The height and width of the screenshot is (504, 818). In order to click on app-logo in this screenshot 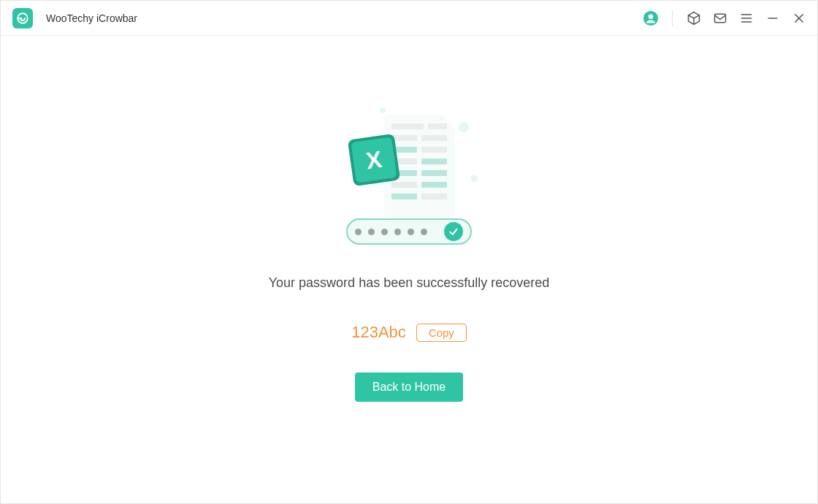, I will do `click(23, 18)`.